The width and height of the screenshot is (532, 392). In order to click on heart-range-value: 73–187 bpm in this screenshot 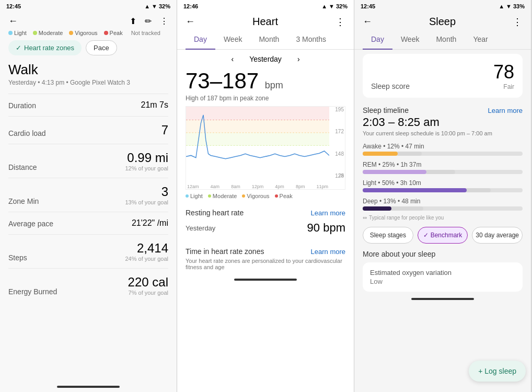, I will do `click(265, 82)`.